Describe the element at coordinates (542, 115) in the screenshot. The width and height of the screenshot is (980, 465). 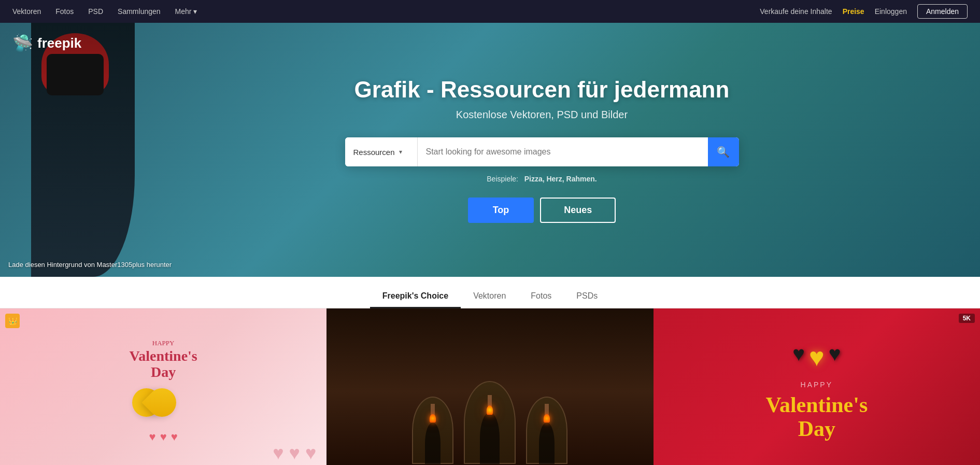
I see `hero-subtitle: Kostenlose Vektoren, PSD und Bilder` at that location.